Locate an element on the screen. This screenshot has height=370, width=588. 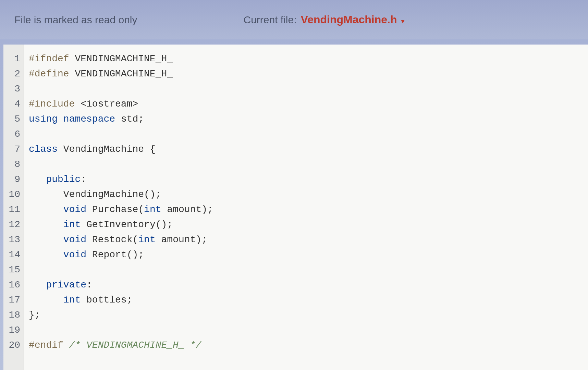
chevron-down-icon: ▾ is located at coordinates (403, 21).